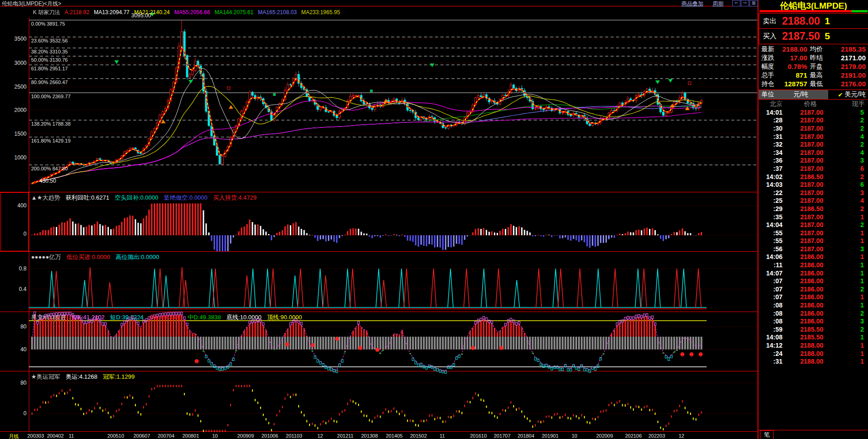 The width and height of the screenshot is (868, 439). I want to click on ts-row: 14:082185.501, so click(813, 338).